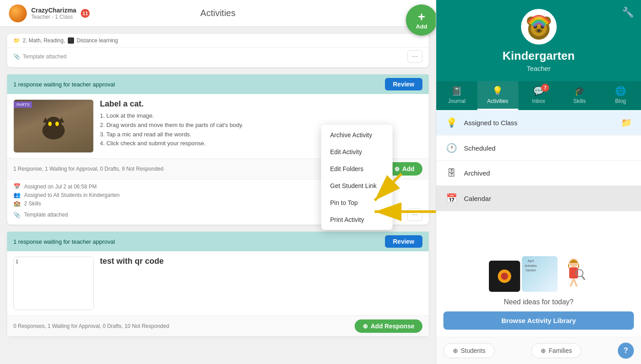  I want to click on archived-label: Archived, so click(548, 173).